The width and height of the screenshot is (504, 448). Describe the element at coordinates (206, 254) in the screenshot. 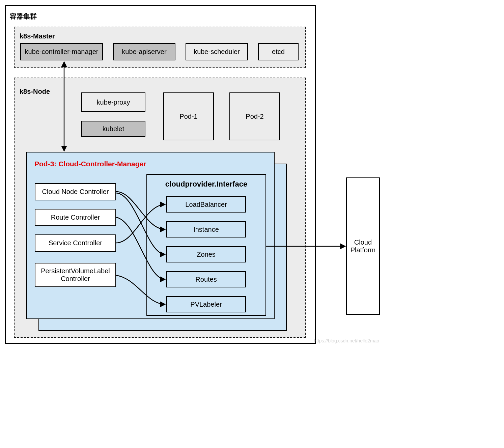

I see `zones-box: Zones` at that location.